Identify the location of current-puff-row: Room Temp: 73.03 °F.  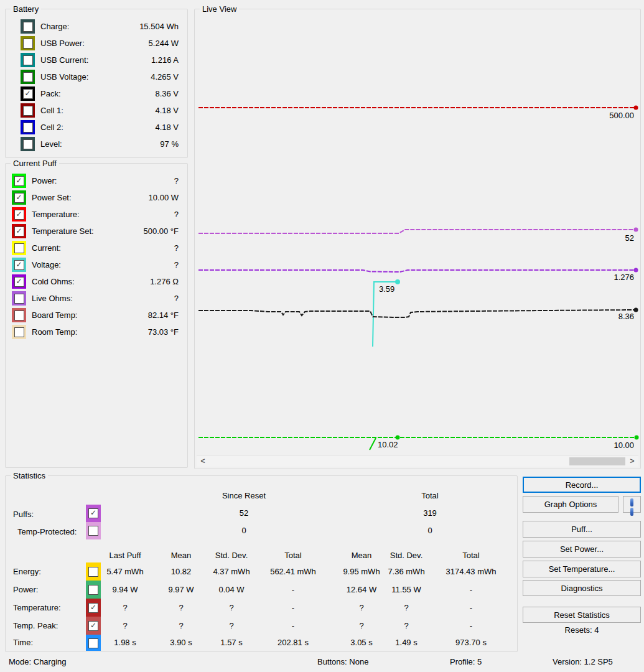
(96, 332).